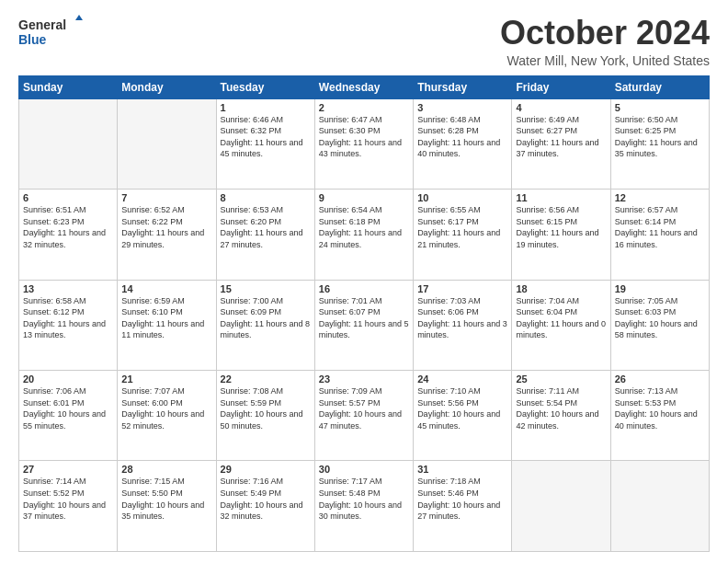 The width and height of the screenshot is (728, 563). Describe the element at coordinates (364, 210) in the screenshot. I see `sunrise: Sunrise: 6:54 AM` at that location.